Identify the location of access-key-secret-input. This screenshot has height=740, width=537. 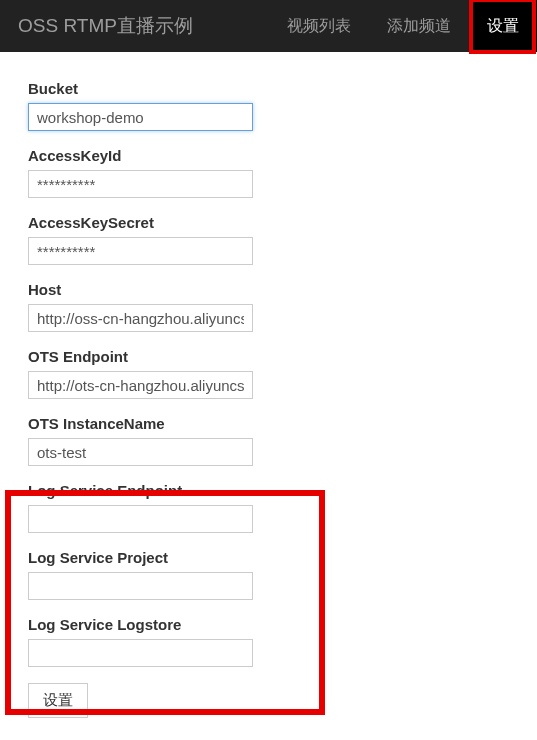
(140, 251).